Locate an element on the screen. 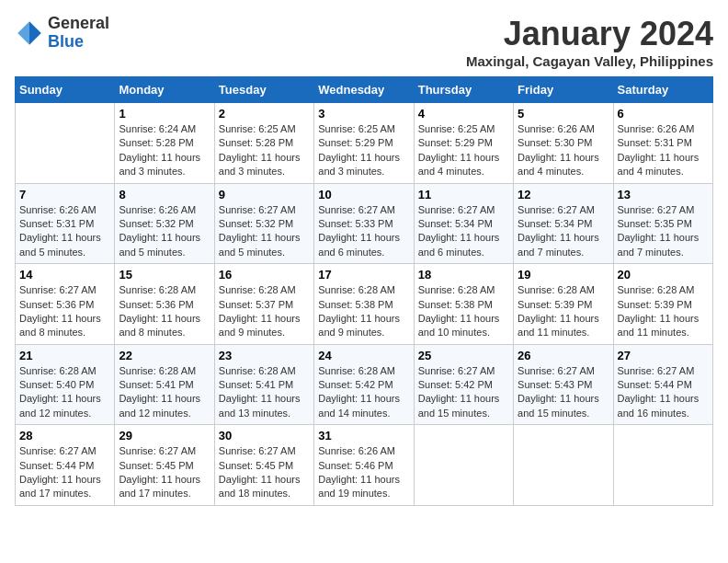 The width and height of the screenshot is (728, 563). day-number: 5 is located at coordinates (563, 114).